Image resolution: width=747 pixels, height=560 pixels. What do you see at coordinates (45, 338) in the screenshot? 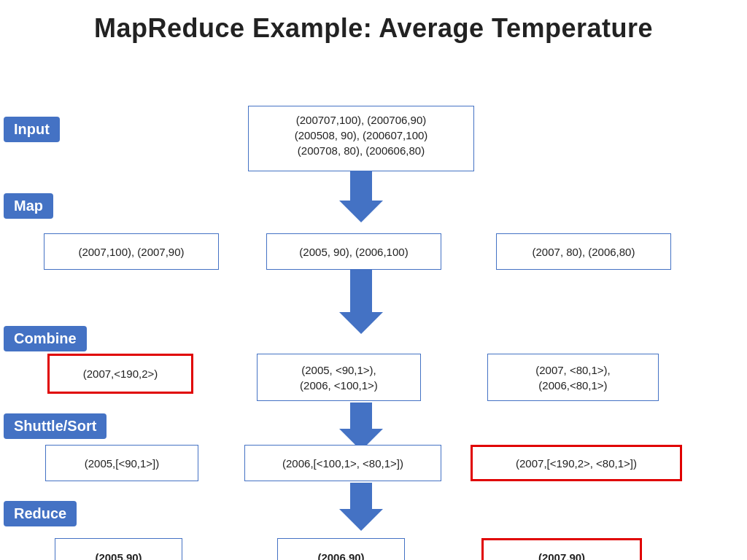
I see `combine-label: Combine` at bounding box center [45, 338].